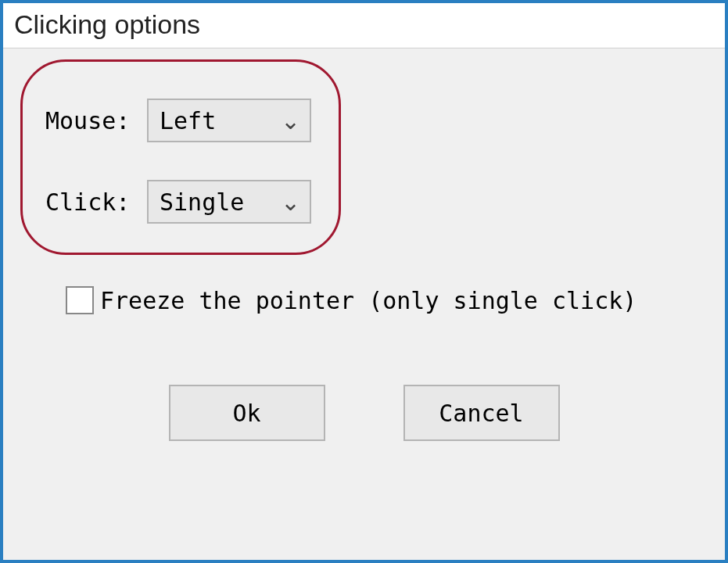 The height and width of the screenshot is (563, 728). I want to click on dialog-title: Clicking options, so click(364, 26).